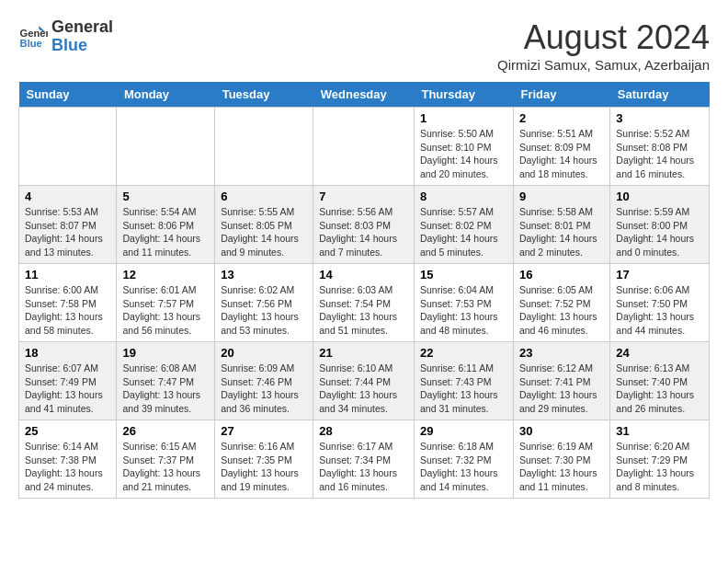  Describe the element at coordinates (463, 147) in the screenshot. I see `calendar-cell: 1Sunrise: 5:50 AMSunset: 8:10 PMDaylight…` at that location.